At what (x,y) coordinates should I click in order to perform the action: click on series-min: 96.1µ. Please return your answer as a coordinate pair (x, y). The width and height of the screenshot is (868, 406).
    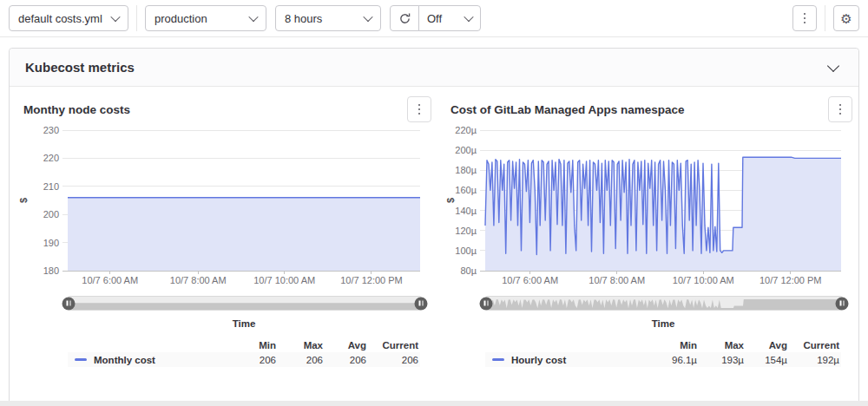
    Looking at the image, I should click on (675, 360).